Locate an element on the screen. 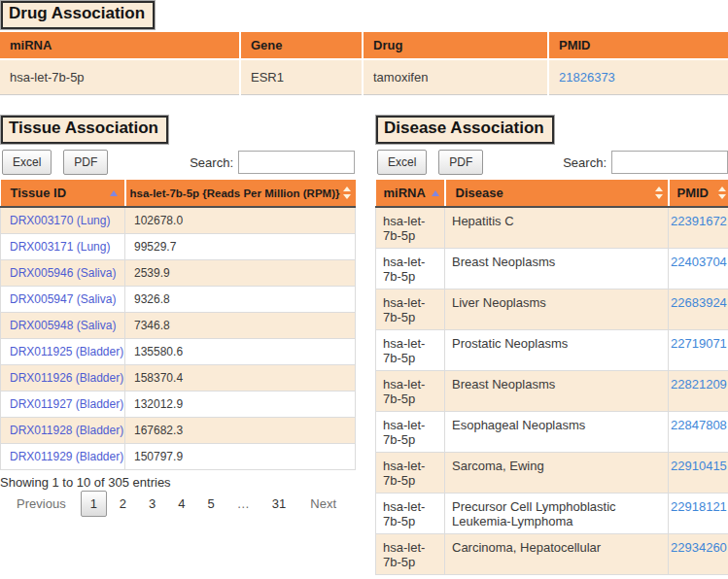 The image size is (728, 579). rpm-cell: 7346.8 is located at coordinates (241, 324).